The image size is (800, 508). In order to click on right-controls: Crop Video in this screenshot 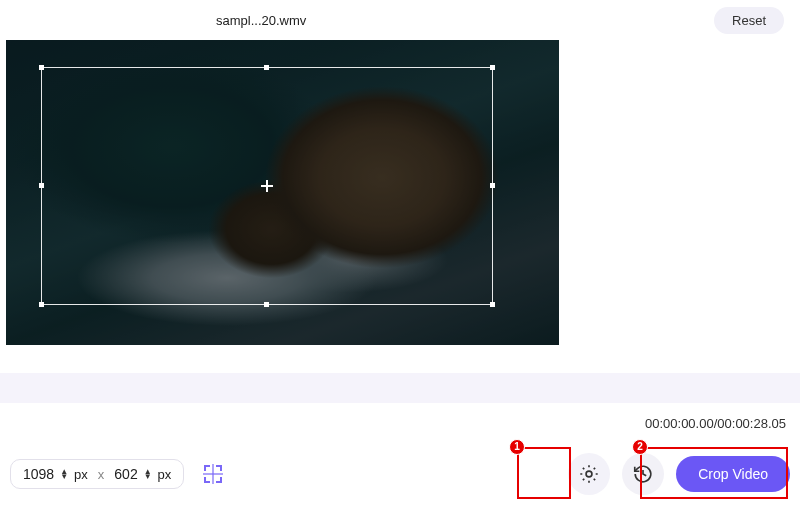, I will do `click(679, 474)`.